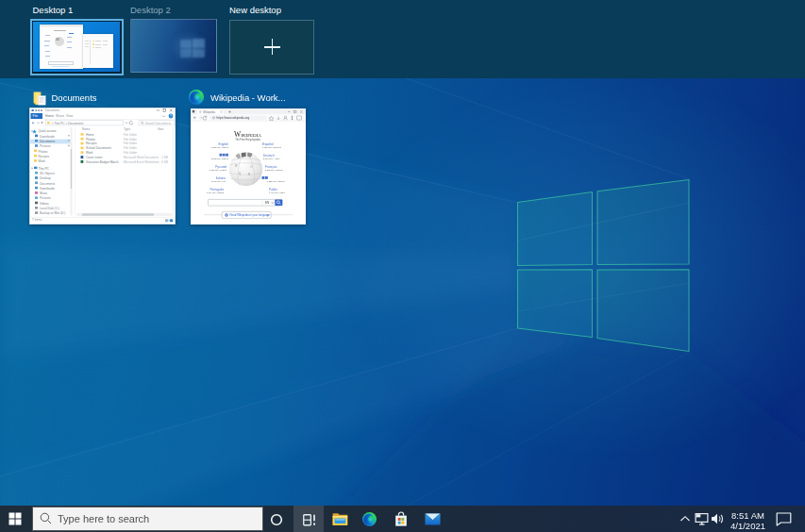  Describe the element at coordinates (142, 157) in the screenshot. I see `svg-text: Microsoft Word Document` at that location.